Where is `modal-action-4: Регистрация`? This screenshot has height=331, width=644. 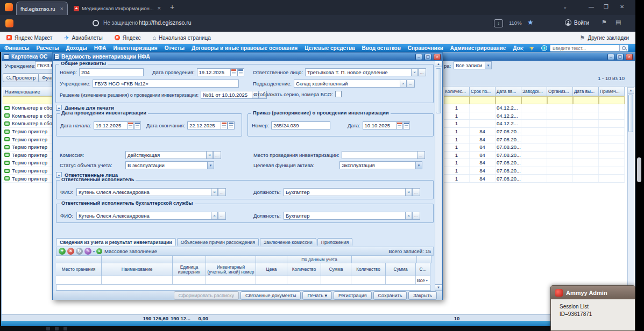 modal-action-4: Регистрация is located at coordinates (353, 296).